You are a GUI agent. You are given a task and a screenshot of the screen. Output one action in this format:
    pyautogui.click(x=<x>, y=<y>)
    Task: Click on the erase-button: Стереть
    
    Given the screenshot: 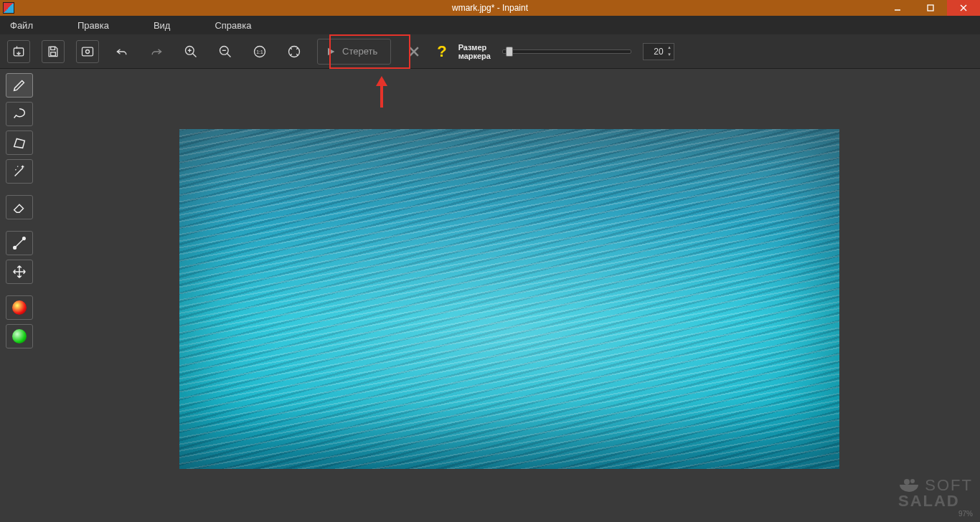 What is the action you would take?
    pyautogui.click(x=354, y=52)
    